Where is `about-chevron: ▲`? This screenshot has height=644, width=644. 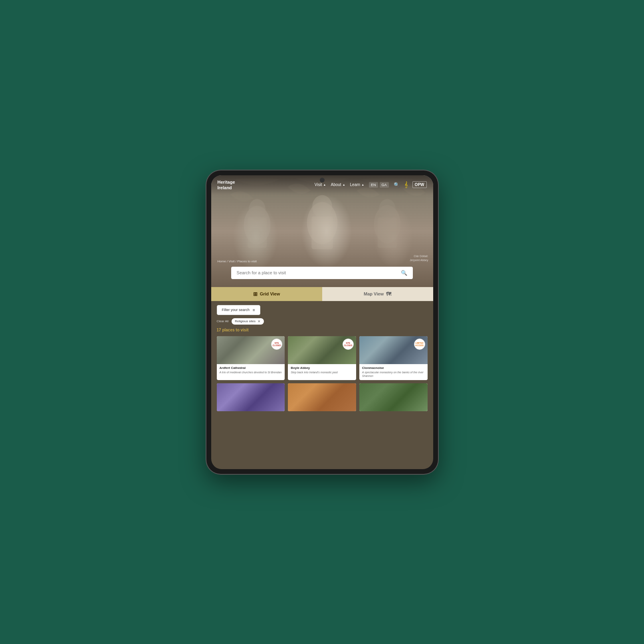 about-chevron: ▲ is located at coordinates (344, 184).